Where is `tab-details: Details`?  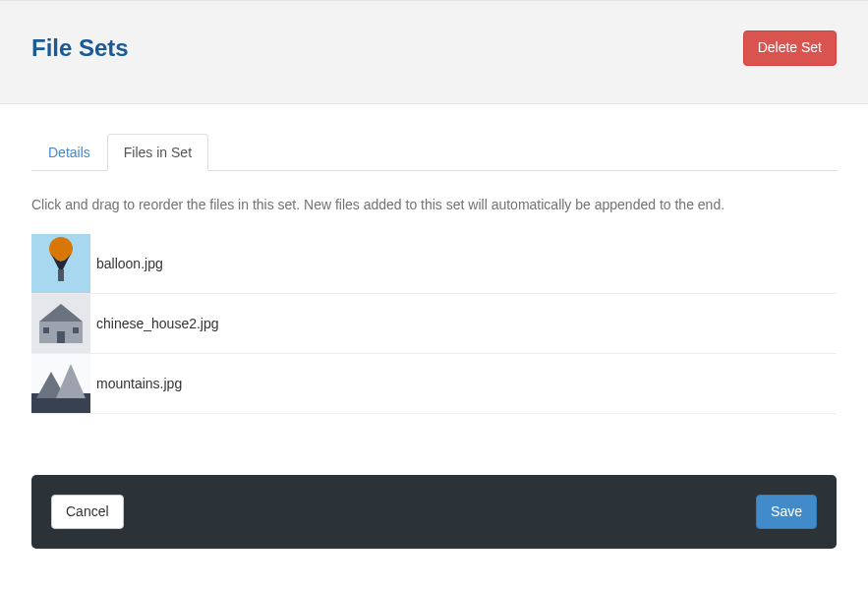
tab-details: Details is located at coordinates (69, 152).